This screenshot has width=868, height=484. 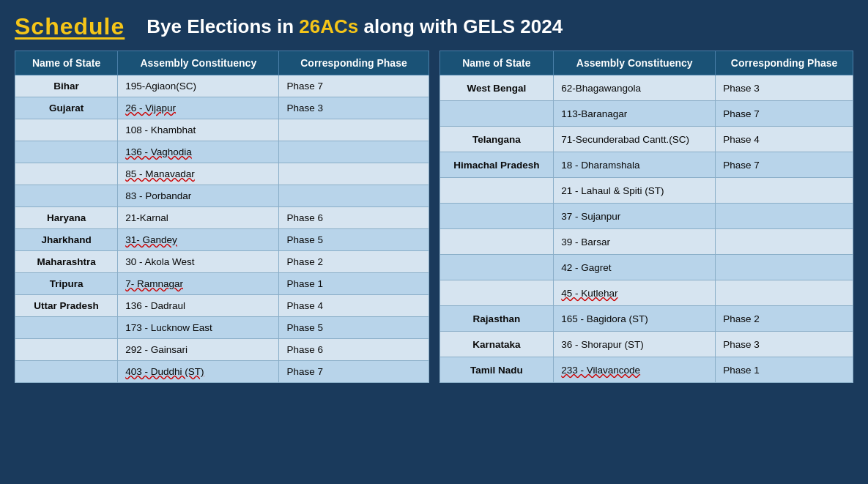 I want to click on table-row: 42 - Gagret, so click(x=646, y=268).